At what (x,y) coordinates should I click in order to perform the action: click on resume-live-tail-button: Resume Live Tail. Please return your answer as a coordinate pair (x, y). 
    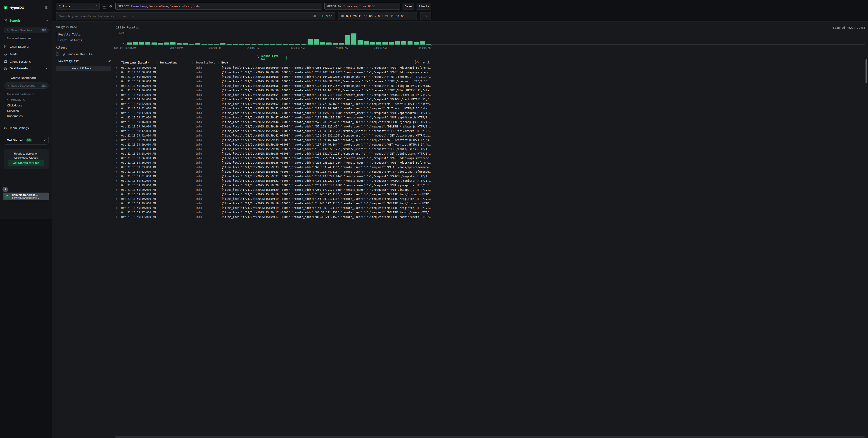
    Looking at the image, I should click on (272, 58).